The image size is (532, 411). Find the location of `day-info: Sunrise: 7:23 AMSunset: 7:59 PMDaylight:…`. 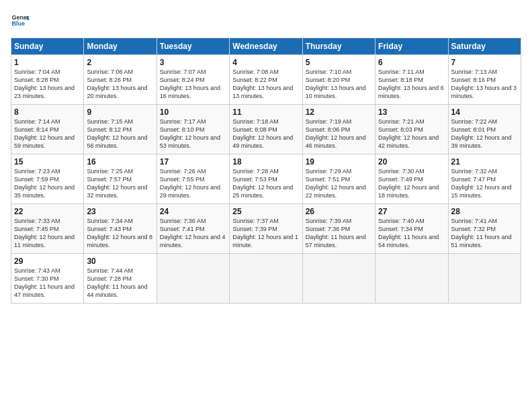

day-info: Sunrise: 7:23 AMSunset: 7:59 PMDaylight:… is located at coordinates (44, 183).